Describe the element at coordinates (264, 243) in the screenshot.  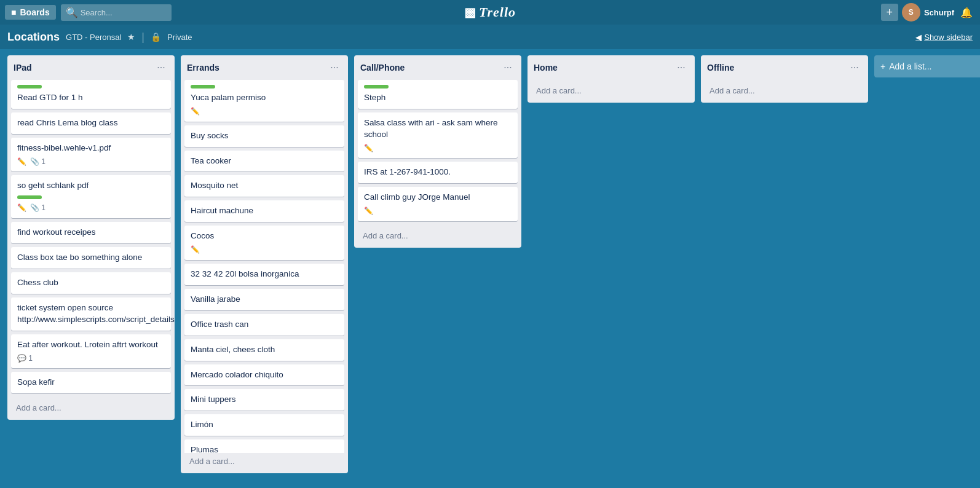
I see `card: Cocos✏️` at that location.